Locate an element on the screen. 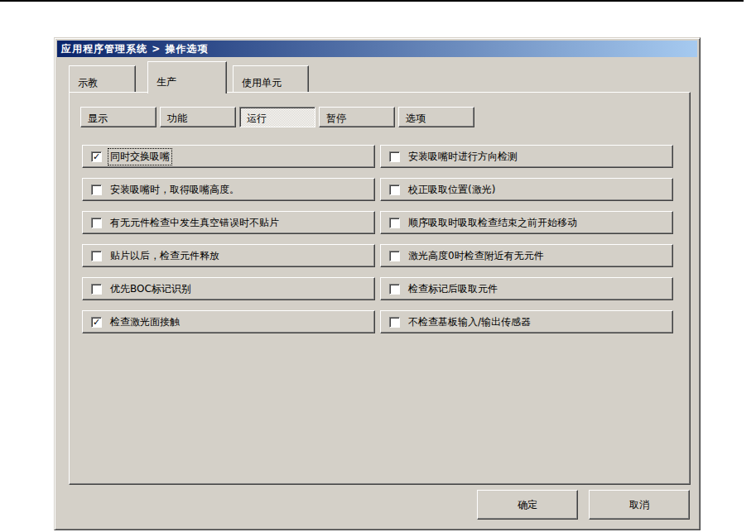 Image resolution: width=756 pixels, height=532 pixels. checkbox-label: 同时交换吸嘴 is located at coordinates (140, 157).